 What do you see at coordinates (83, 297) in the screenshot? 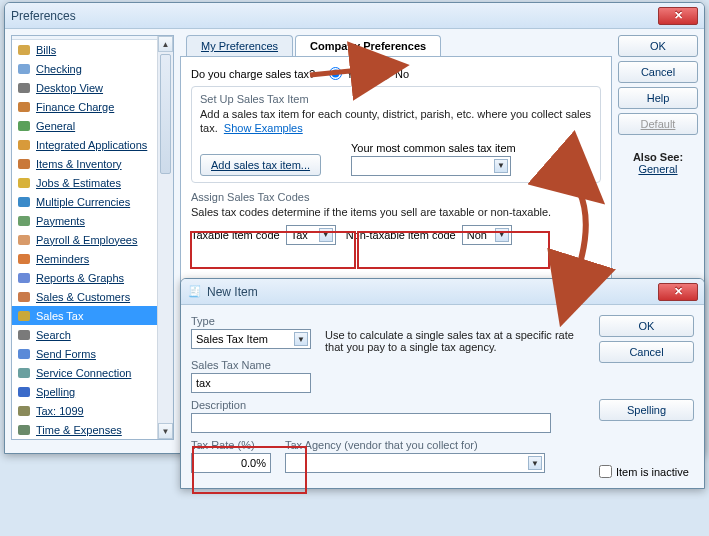
I see `sidebar-item-label: Sales & Customers` at bounding box center [83, 297].